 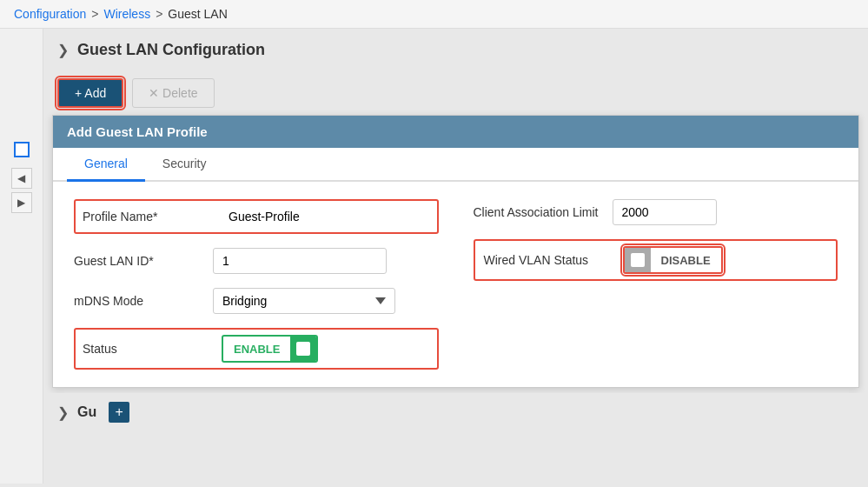 What do you see at coordinates (256, 349) in the screenshot?
I see `status-row: Status ENABLE` at bounding box center [256, 349].